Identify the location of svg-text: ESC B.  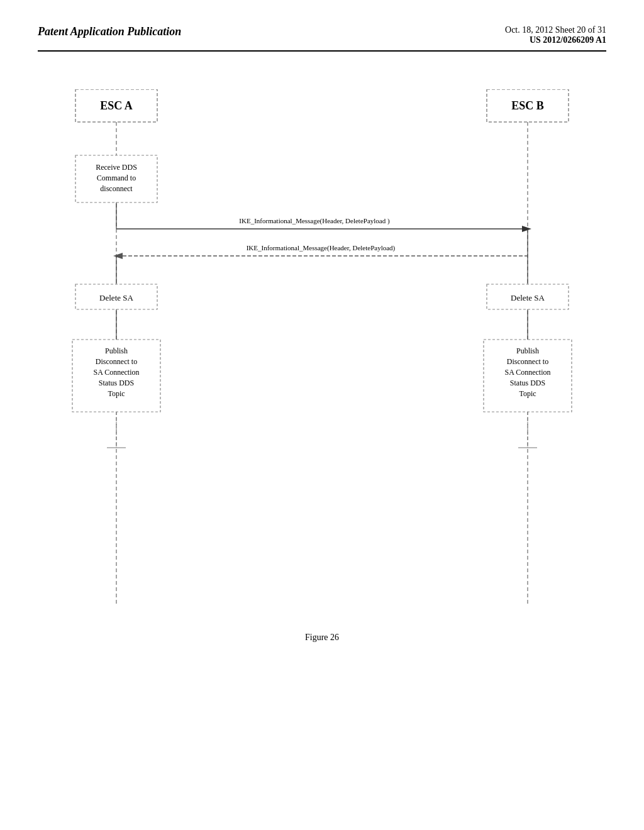
(528, 106).